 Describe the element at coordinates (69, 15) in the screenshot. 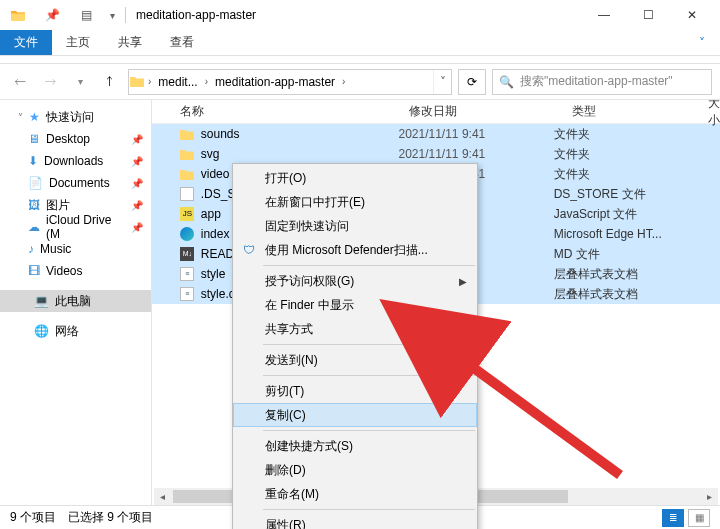

I see `quick-access-toolbar: 📌 ▤ ▾` at that location.